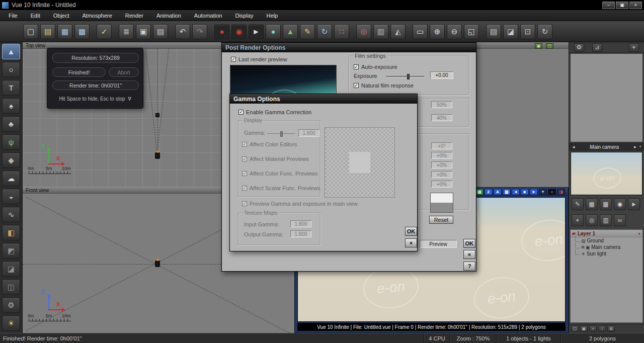  What do you see at coordinates (309, 133) in the screenshot?
I see `gamma-value-field: 1.800` at bounding box center [309, 133].